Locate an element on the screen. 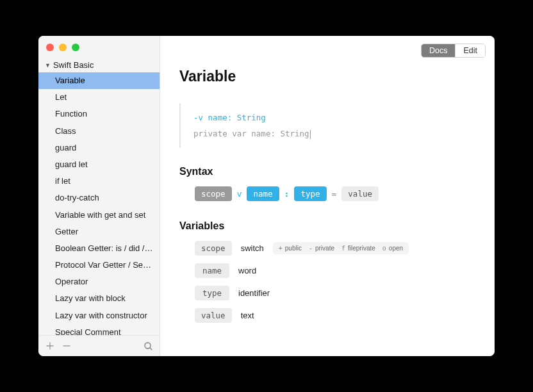 The image size is (533, 392). sidebar-item: guard is located at coordinates (99, 148).